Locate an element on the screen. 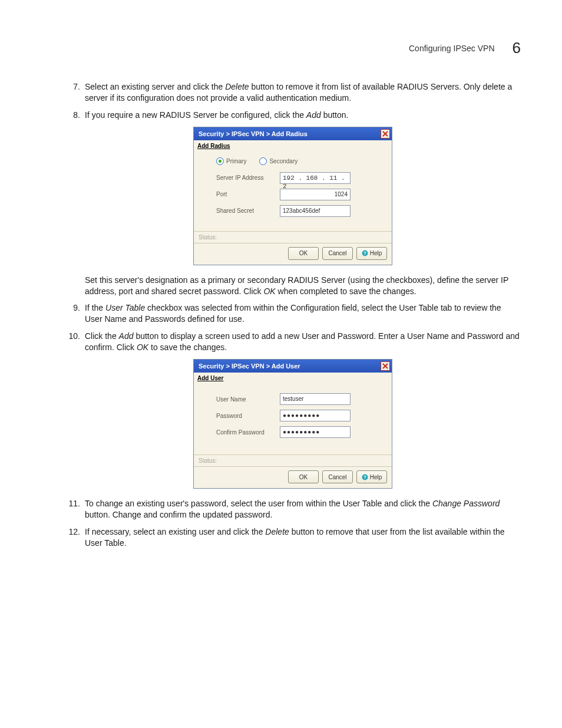 The width and height of the screenshot is (562, 728). step-text: Set this server's designation as a prima… is located at coordinates (303, 286).